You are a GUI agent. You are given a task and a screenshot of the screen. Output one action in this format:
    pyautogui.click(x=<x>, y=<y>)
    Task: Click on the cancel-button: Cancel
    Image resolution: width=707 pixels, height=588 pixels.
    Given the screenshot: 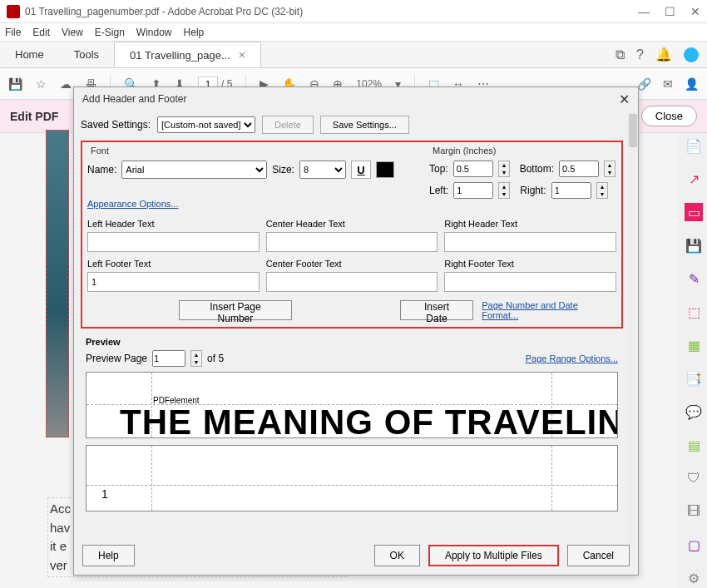 What is the action you would take?
    pyautogui.click(x=599, y=556)
    